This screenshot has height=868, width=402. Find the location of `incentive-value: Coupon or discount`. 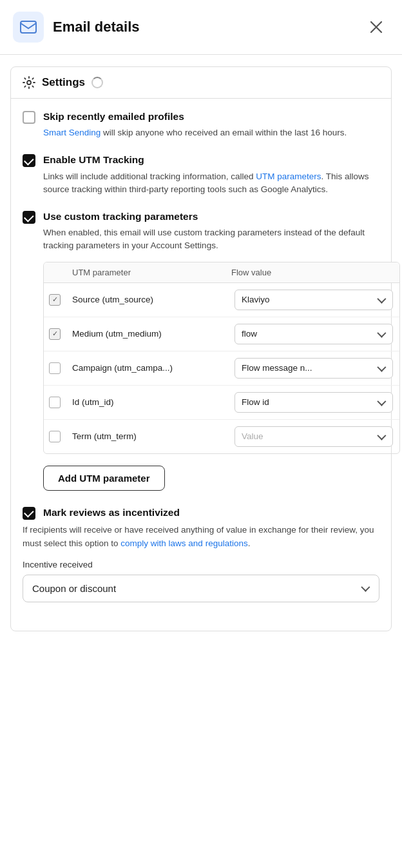

incentive-value: Coupon or discount is located at coordinates (74, 588).